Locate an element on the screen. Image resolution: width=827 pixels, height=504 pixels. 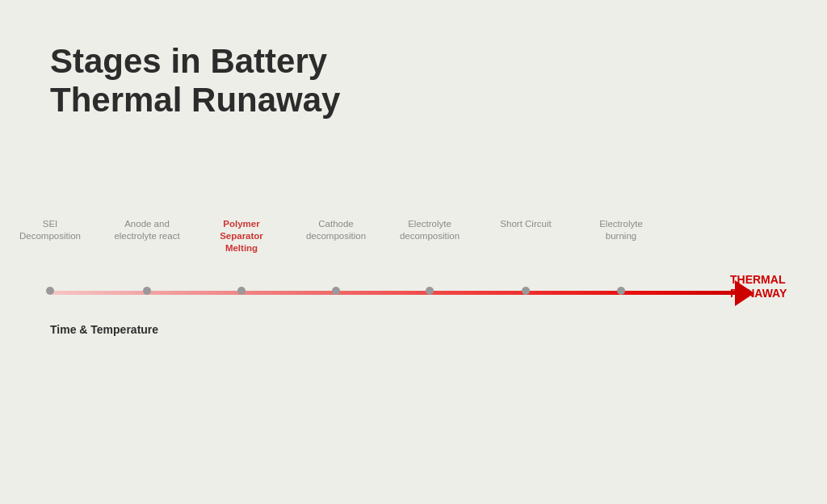
stage-label-electrolyte-decomp: Electrolyte decomposition is located at coordinates (430, 230).